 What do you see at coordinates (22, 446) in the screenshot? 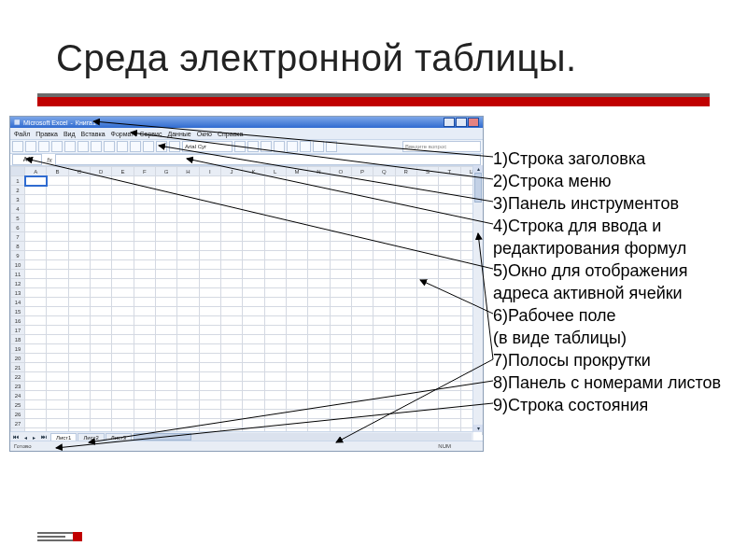
I see `status-ready: Готово` at bounding box center [22, 446].